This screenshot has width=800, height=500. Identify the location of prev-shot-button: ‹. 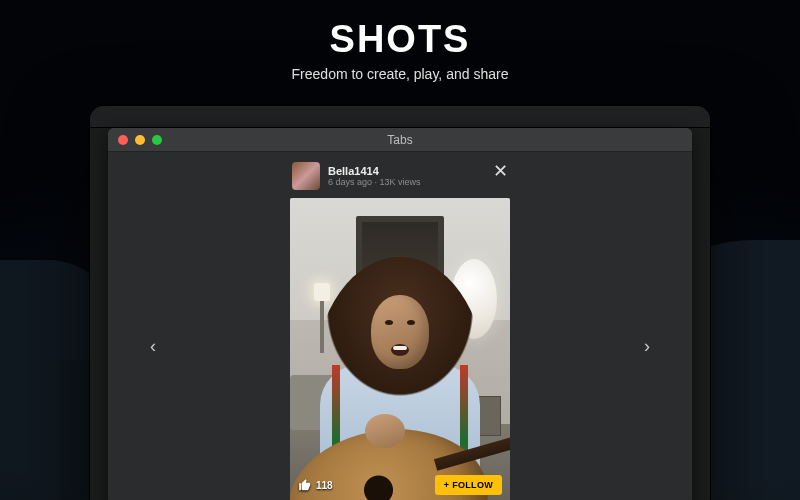
(153, 346).